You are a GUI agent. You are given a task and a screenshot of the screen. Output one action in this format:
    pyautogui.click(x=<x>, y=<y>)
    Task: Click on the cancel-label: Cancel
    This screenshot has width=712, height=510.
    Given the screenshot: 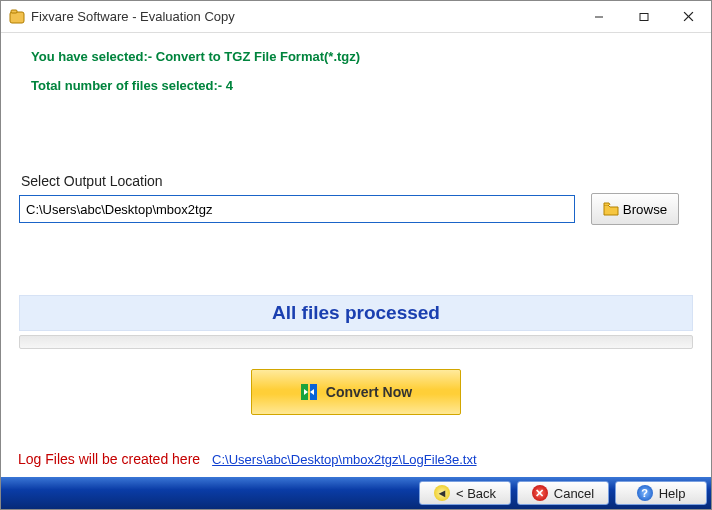 What is the action you would take?
    pyautogui.click(x=574, y=494)
    